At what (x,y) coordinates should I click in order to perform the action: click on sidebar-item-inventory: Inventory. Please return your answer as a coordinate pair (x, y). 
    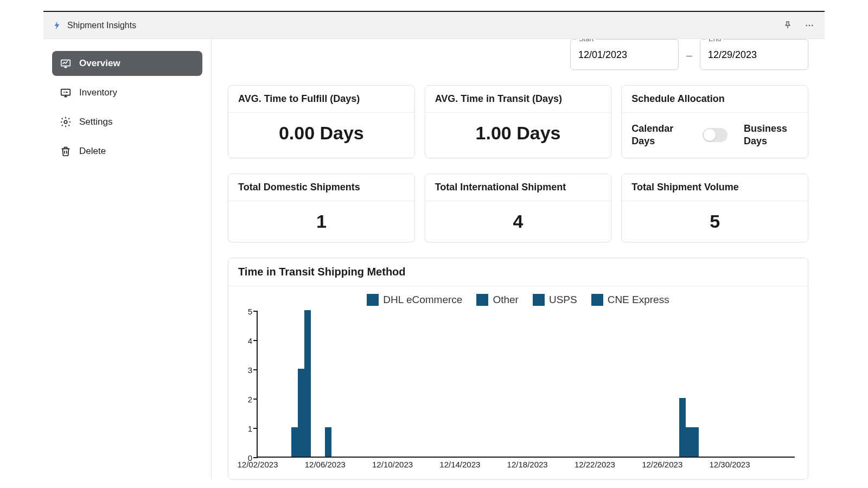
    Looking at the image, I should click on (127, 93).